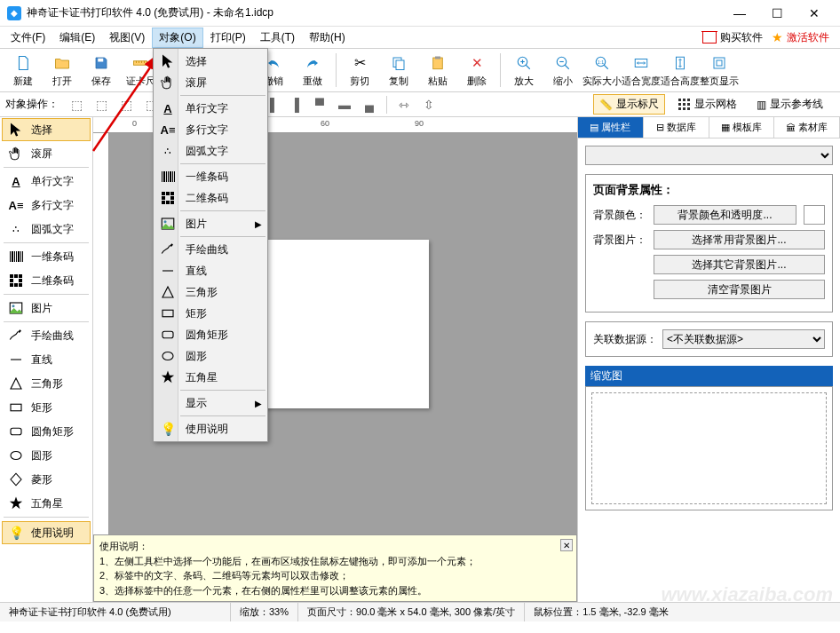 The image size is (840, 633). I want to click on tool-barcode: 一维条码, so click(46, 257).